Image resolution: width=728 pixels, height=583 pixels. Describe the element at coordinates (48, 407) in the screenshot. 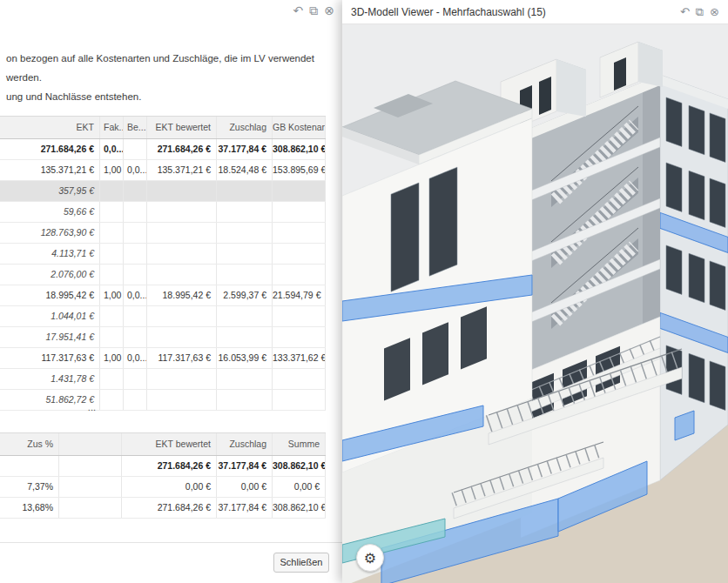

I see `table-more-indicator: ...` at that location.